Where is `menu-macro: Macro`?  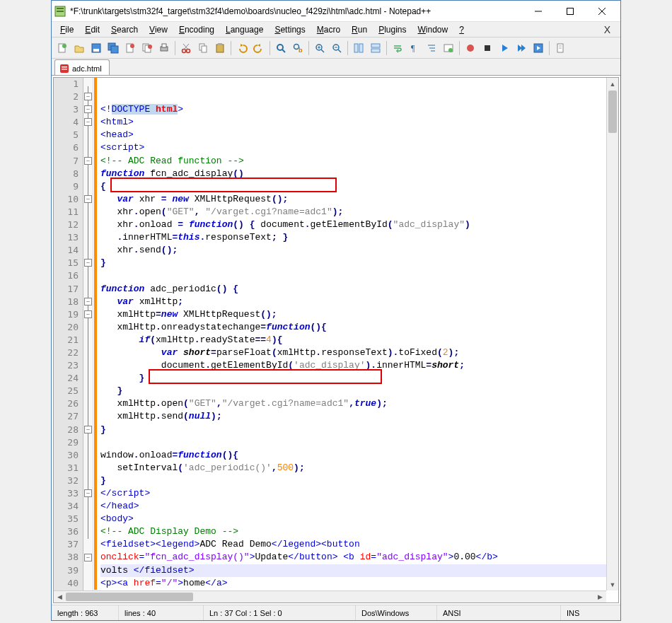
menu-macro: Macro is located at coordinates (328, 30).